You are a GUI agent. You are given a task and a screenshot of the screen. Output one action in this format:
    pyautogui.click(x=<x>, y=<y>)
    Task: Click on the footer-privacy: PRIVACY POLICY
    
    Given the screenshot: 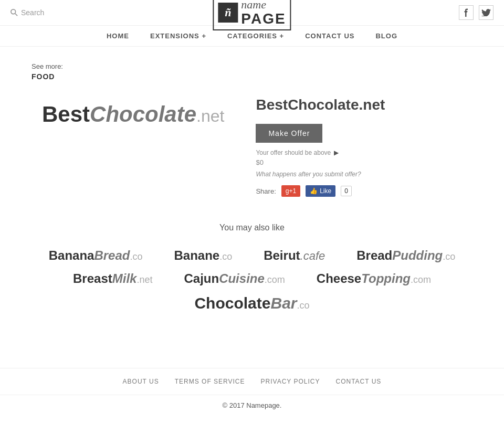 What is the action you would take?
    pyautogui.click(x=291, y=382)
    